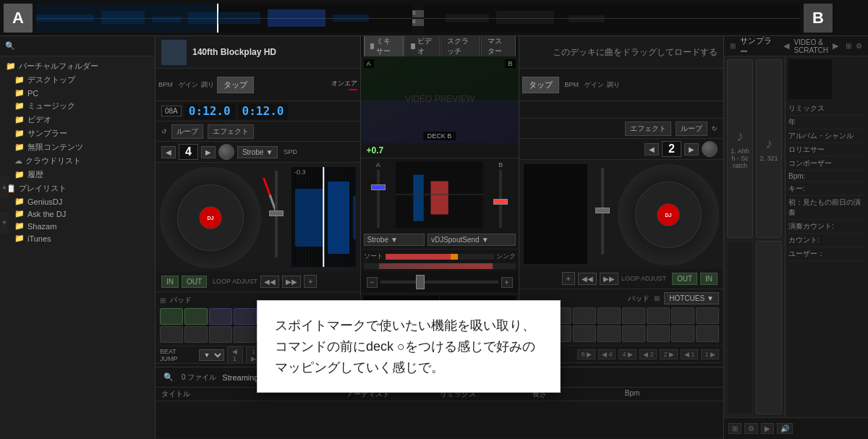  What do you see at coordinates (210, 218) in the screenshot?
I see `vinyl-a: DJ` at bounding box center [210, 218].